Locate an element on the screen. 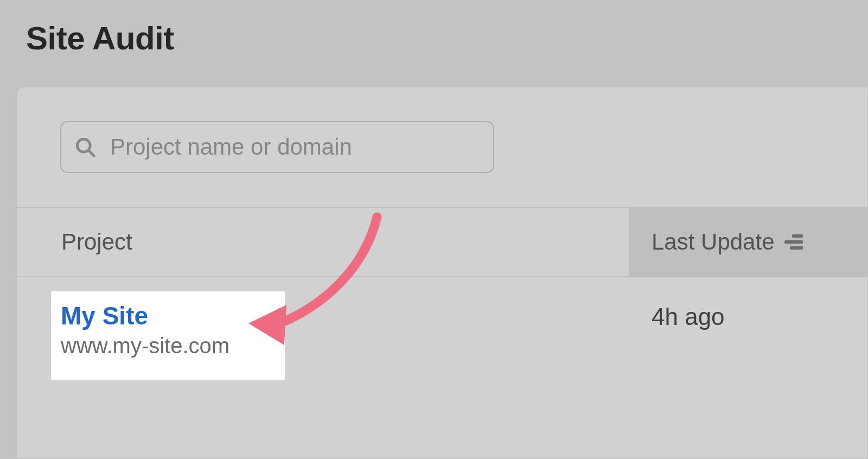  project-name-link: My Site is located at coordinates (168, 316).